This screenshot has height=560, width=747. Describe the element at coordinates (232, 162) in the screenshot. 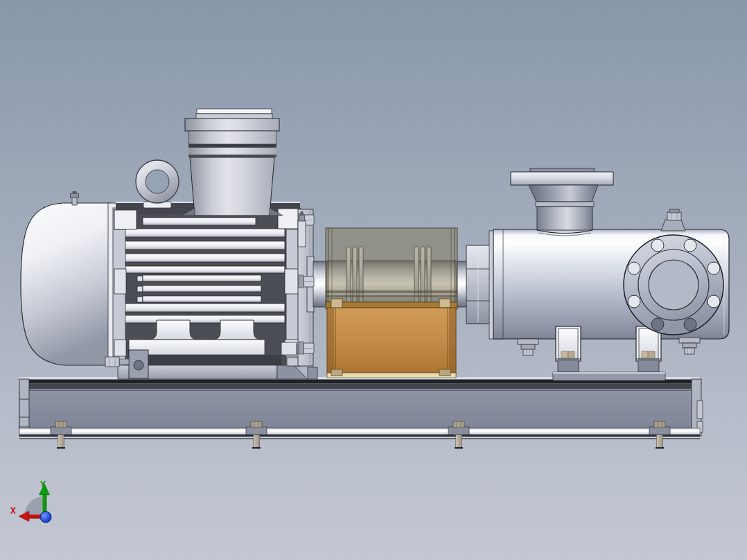

I see `motor-terminal-box` at that location.